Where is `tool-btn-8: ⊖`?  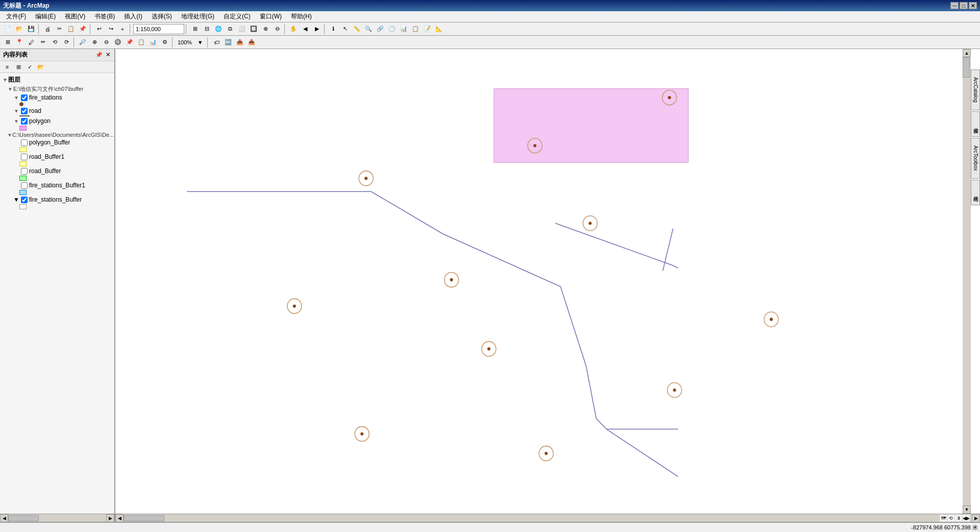 tool-btn-8: ⊖ is located at coordinates (277, 29).